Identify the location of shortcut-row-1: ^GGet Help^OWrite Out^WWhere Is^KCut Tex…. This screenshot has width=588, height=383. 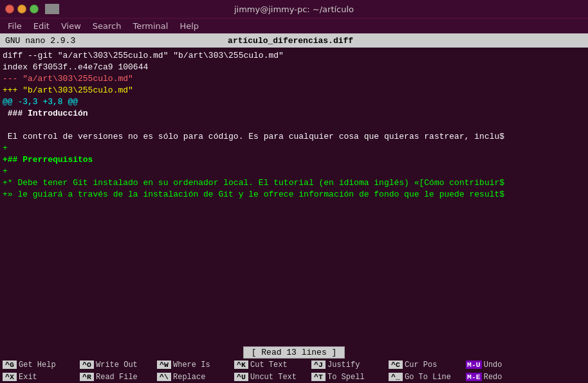
(294, 365).